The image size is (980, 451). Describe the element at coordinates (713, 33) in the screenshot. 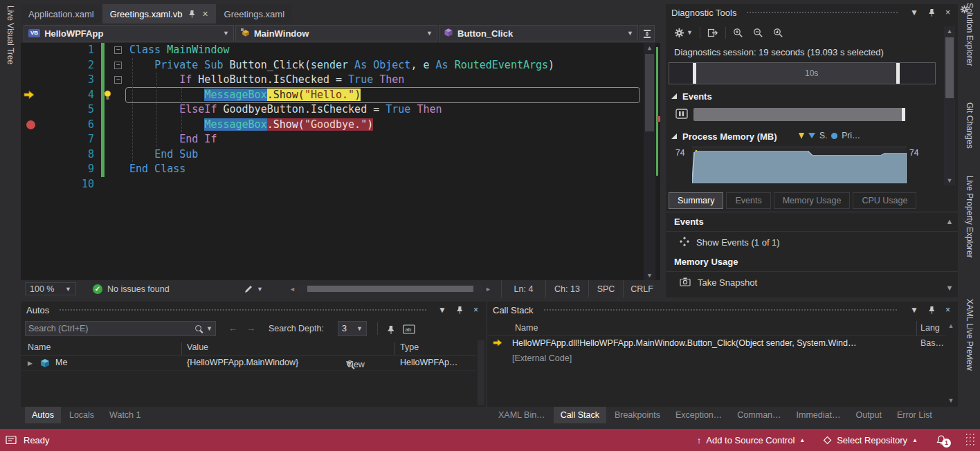

I see `export-icon` at that location.